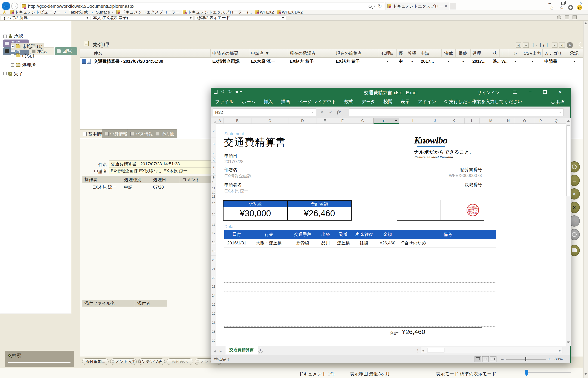  I want to click on ops-col-operator: 操作者, so click(102, 180).